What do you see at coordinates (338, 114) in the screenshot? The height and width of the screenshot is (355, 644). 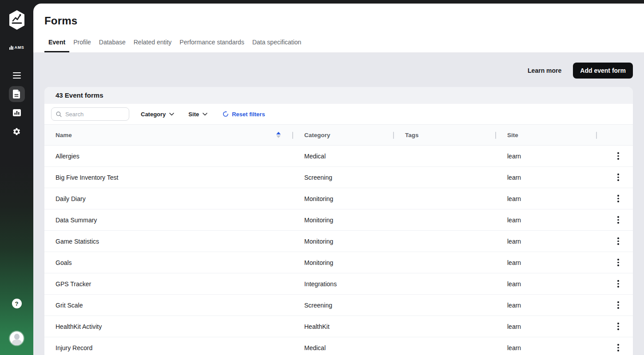 I see `filter-row: Category Site Reset filt` at bounding box center [338, 114].